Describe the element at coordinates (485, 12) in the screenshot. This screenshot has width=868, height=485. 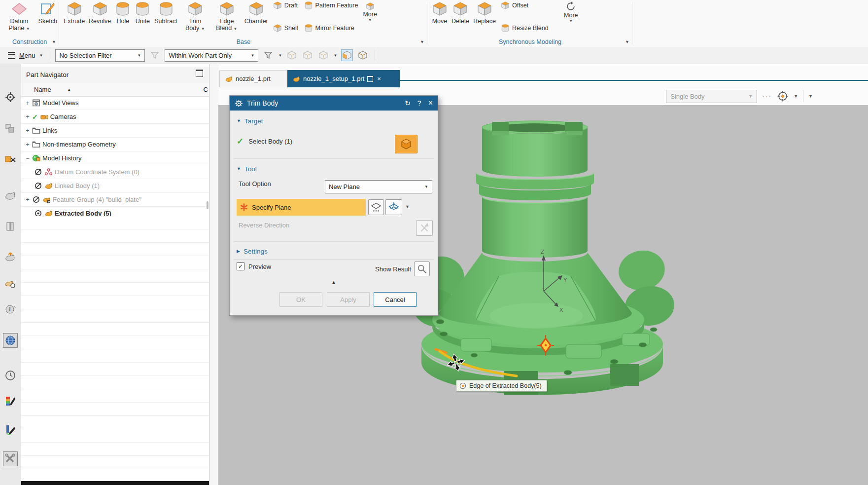
I see `replace-button: Replace` at that location.